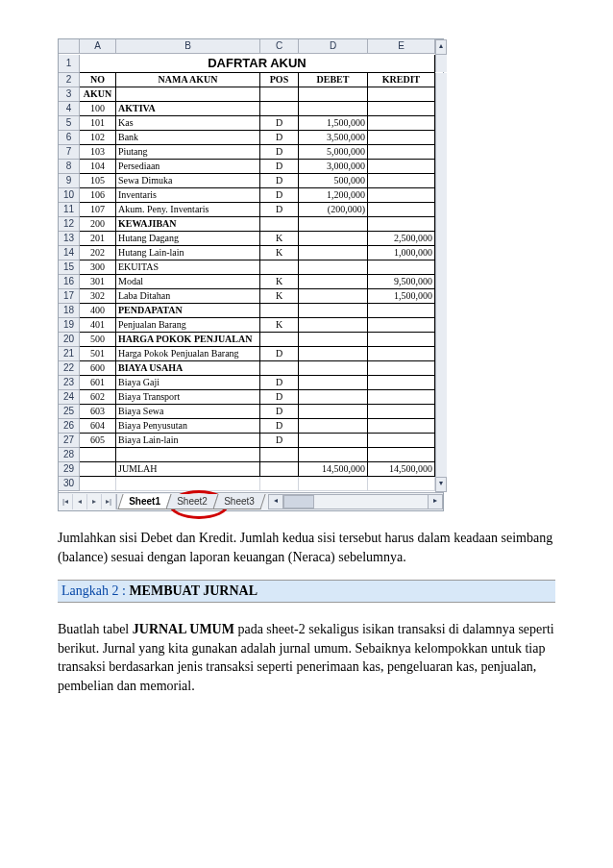 The width and height of the screenshot is (613, 868). What do you see at coordinates (69, 152) in the screenshot?
I see `row-header: 7` at bounding box center [69, 152].